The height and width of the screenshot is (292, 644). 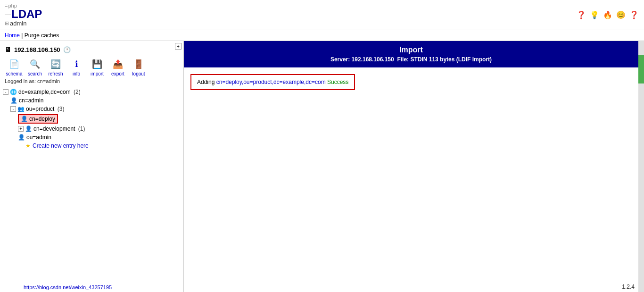 What do you see at coordinates (76, 64) in the screenshot?
I see `info-icon2: ℹ` at bounding box center [76, 64].